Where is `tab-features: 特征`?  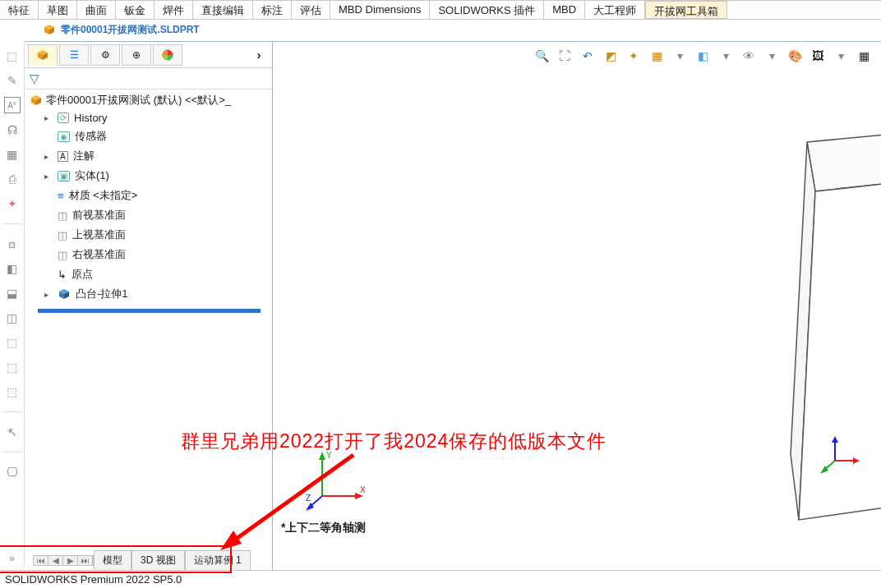
tab-features: 特征 is located at coordinates (20, 10).